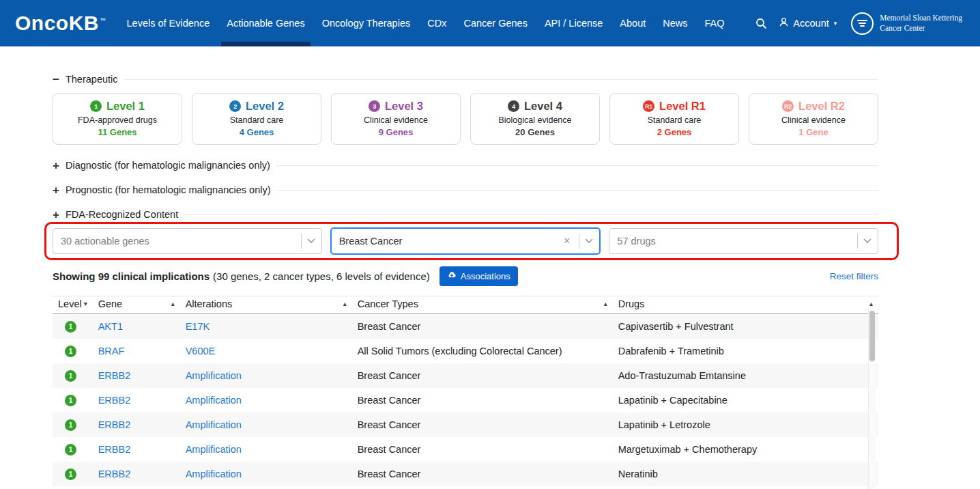 The height and width of the screenshot is (489, 980). What do you see at coordinates (783, 23) in the screenshot?
I see `person-icon` at bounding box center [783, 23].